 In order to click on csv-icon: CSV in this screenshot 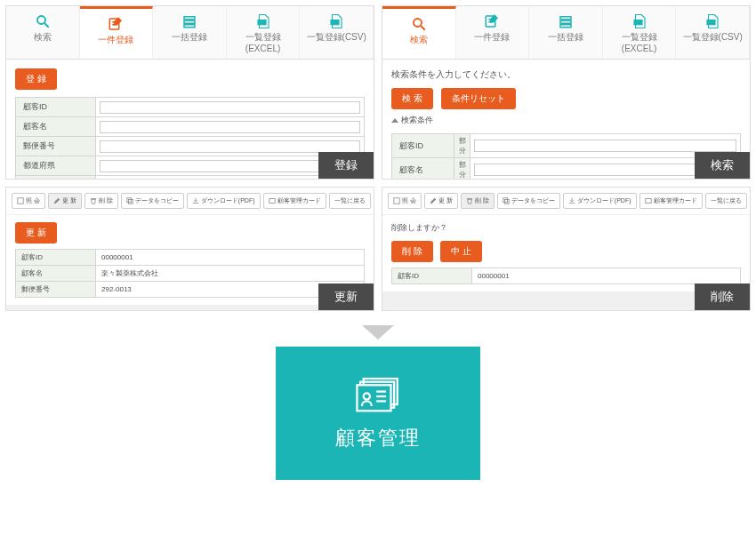, I will do `click(336, 21)`.